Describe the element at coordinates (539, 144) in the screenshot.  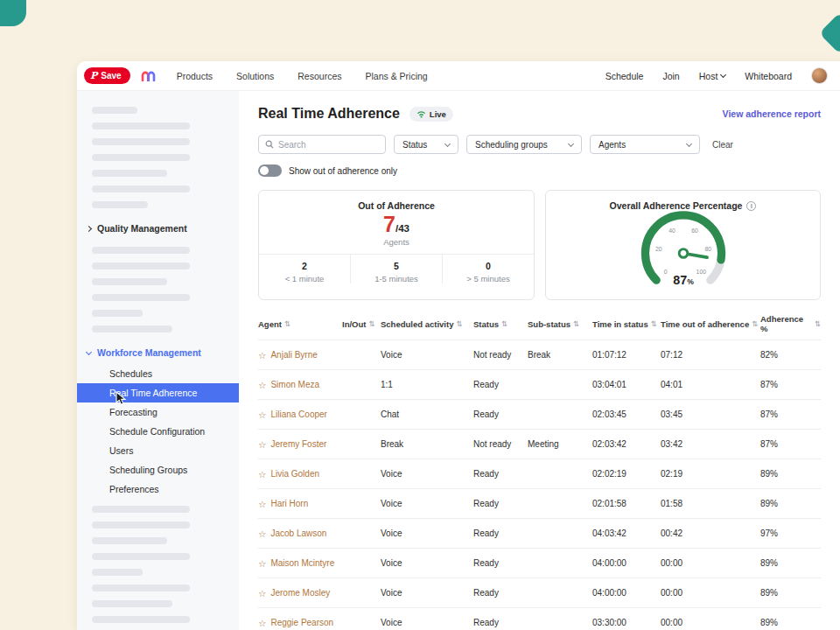
I see `filters-bar: Status Scheduling groups Agents Clear` at that location.